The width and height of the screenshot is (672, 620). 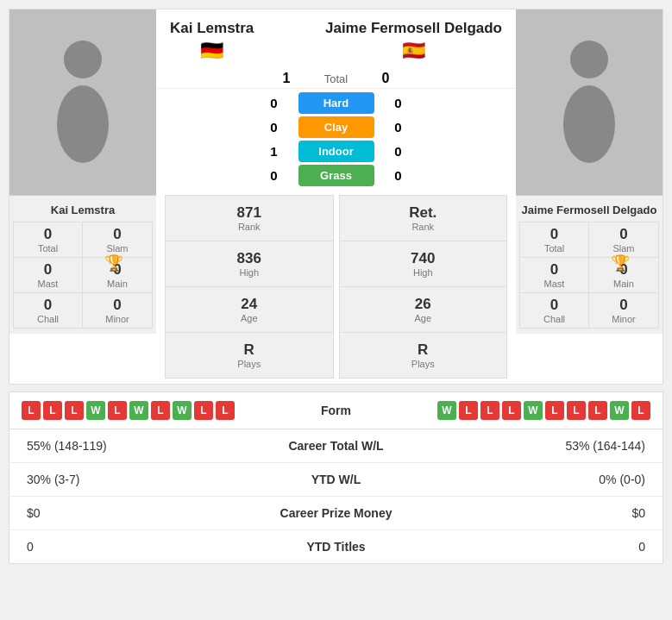 What do you see at coordinates (336, 514) in the screenshot?
I see `prize-row: $0 Career Prize Money $0` at bounding box center [336, 514].